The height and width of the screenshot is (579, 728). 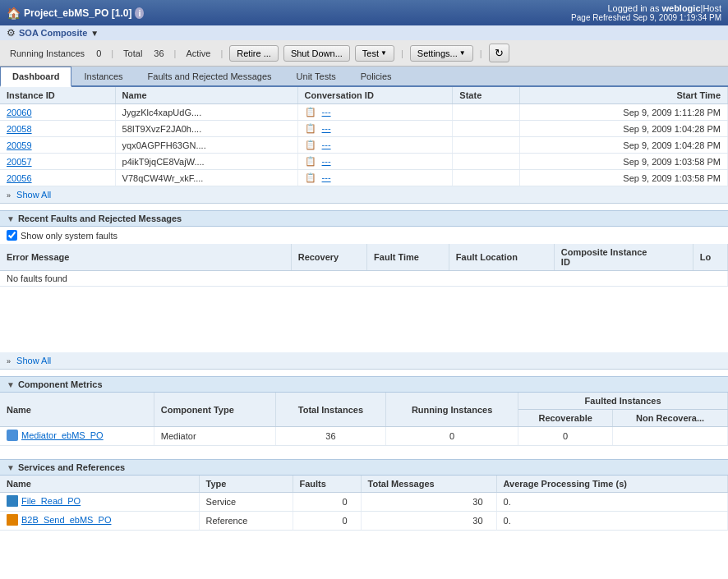 What do you see at coordinates (364, 361) in the screenshot?
I see `faults-show-all: » Show All` at bounding box center [364, 361].